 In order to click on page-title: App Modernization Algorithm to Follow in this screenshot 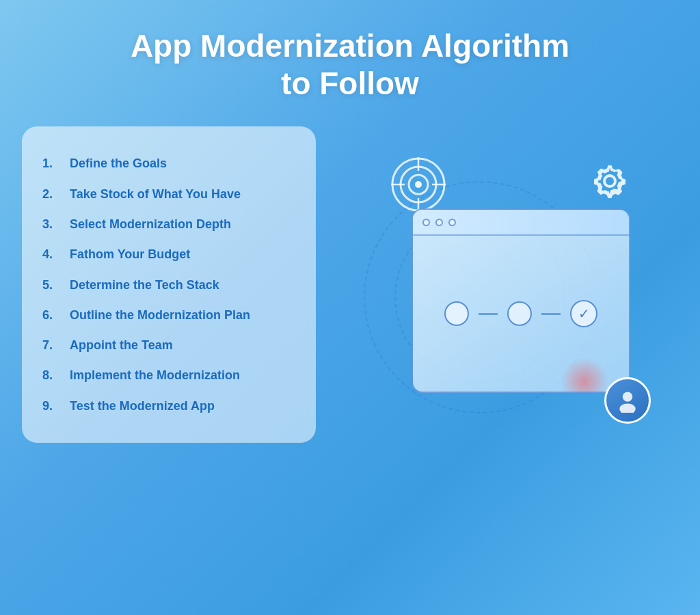, I will do `click(350, 65)`.